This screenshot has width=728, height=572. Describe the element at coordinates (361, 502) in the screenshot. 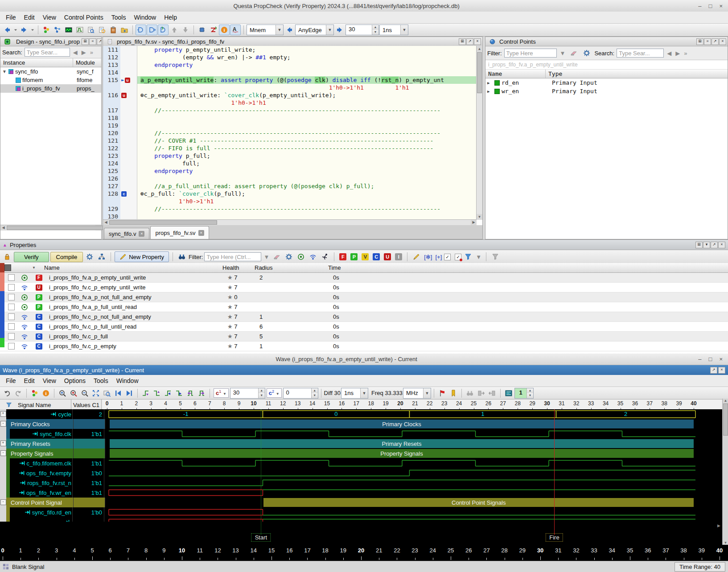

I see `wave-group-row: -Control Point SignalControl Point Signa…` at that location.